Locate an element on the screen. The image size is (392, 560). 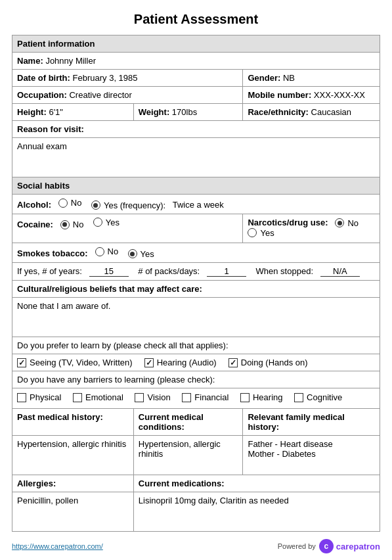
stopped-value: N/A is located at coordinates (340, 271).